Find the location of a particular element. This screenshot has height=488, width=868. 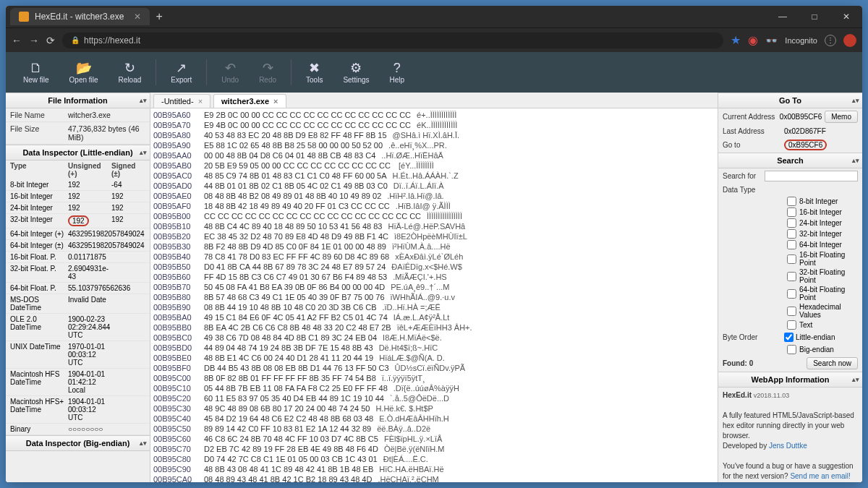

hex-row: 00B95B9008 8B 44 19 10 48 8B 10 48 C0 20… is located at coordinates (434, 307).